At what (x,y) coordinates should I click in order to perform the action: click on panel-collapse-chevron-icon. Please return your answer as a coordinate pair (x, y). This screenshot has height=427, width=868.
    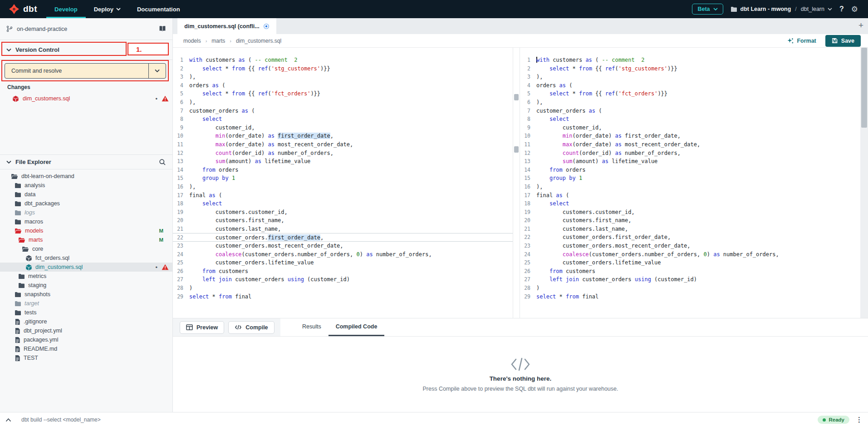
    Looking at the image, I should click on (8, 420).